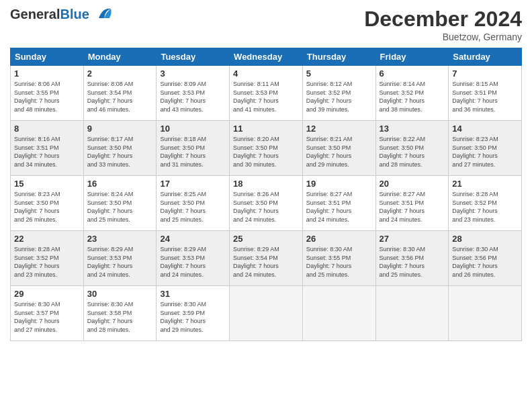  I want to click on calendar-cell: 28Sunrise: 8:30 AM Sunset: 3:56 PM Dayli…, so click(485, 259).